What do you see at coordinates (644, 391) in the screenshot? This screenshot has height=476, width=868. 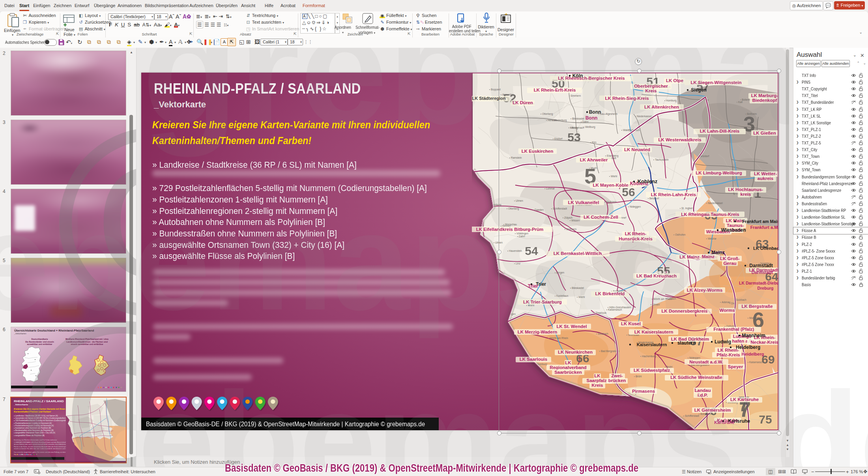 I see `svg-text: Pirmasens` at bounding box center [644, 391].